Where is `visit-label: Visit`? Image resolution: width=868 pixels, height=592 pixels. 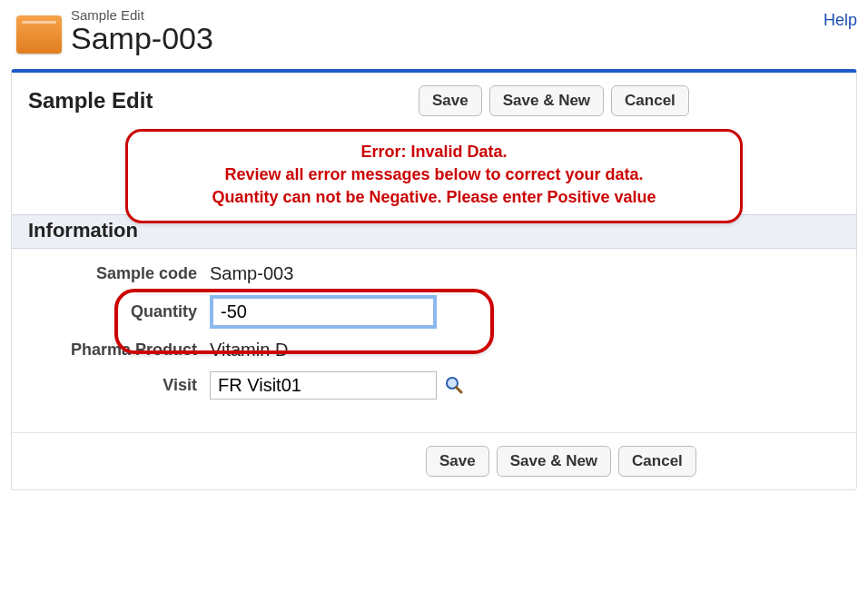
visit-label: Visit is located at coordinates (119, 385).